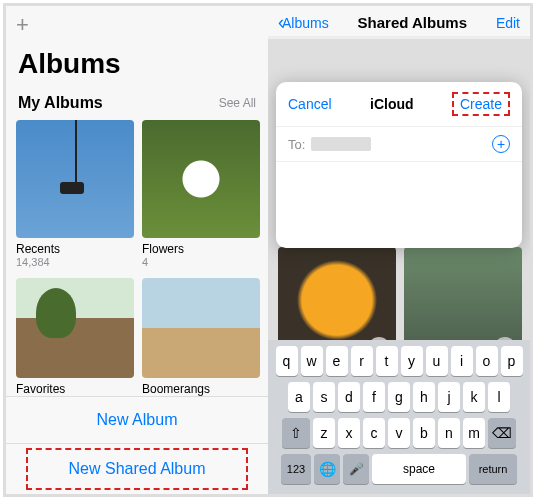 The image size is (536, 500). Describe the element at coordinates (362, 361) in the screenshot. I see `key-r: r` at that location.